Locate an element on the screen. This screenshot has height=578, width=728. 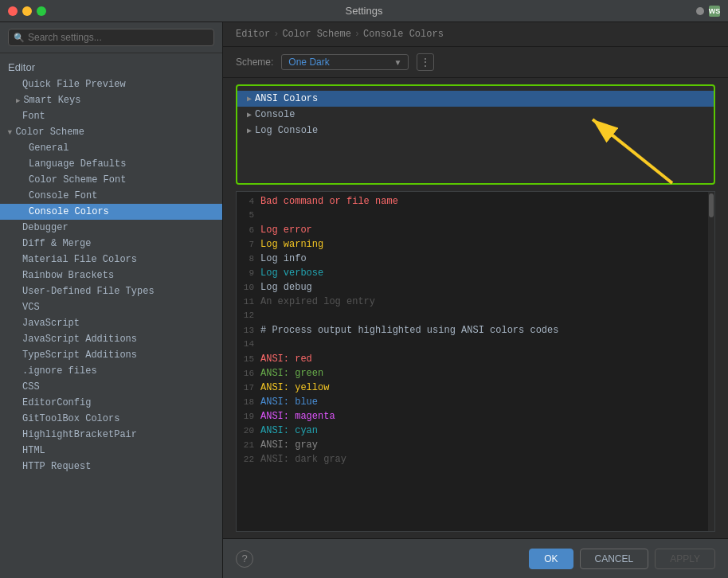
code-line: 13 # Process output highlighted using AN… is located at coordinates (476, 331).